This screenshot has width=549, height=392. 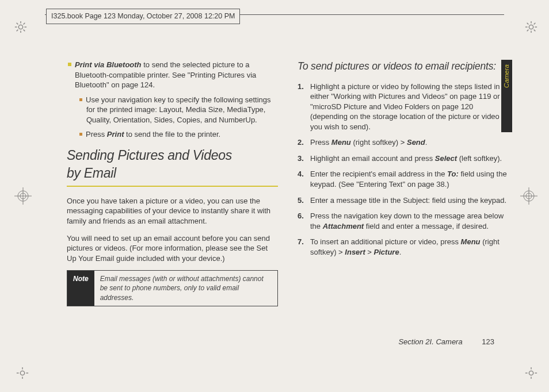 What do you see at coordinates (403, 143) in the screenshot?
I see `step-2: Press Menu (right softkey) > Send.` at bounding box center [403, 143].